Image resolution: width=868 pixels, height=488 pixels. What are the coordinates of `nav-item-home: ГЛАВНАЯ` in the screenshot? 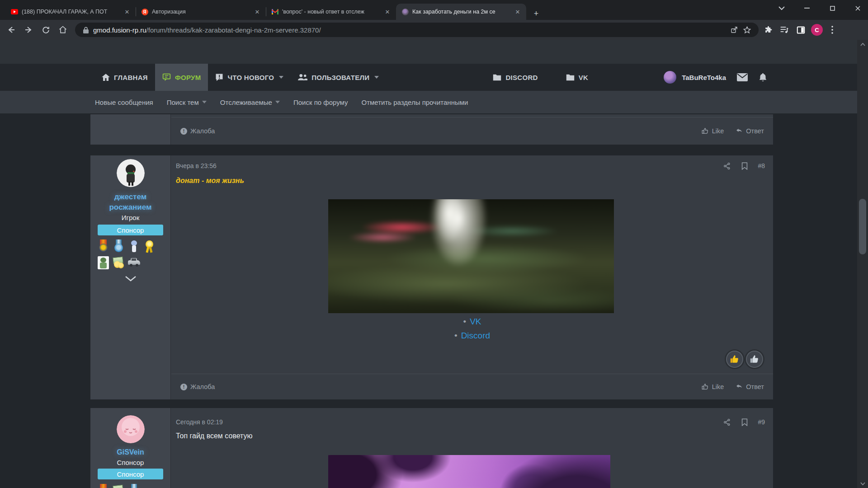 It's located at (125, 77).